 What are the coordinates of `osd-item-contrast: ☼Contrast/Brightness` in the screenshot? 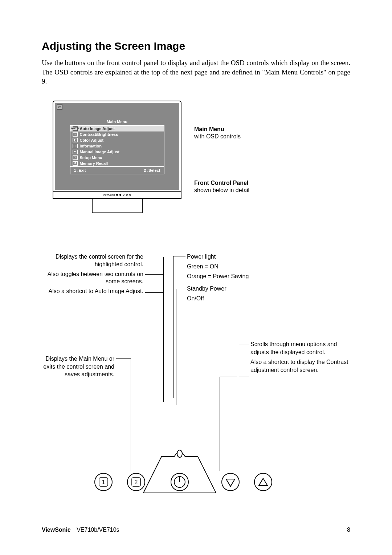 It's located at (117, 134).